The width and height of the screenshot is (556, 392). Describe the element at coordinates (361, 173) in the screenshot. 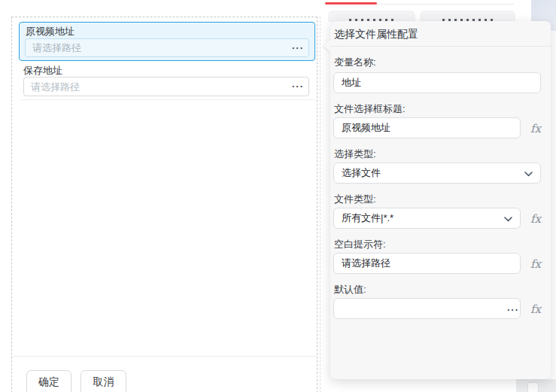

I see `select-type-value: 选择文件` at that location.